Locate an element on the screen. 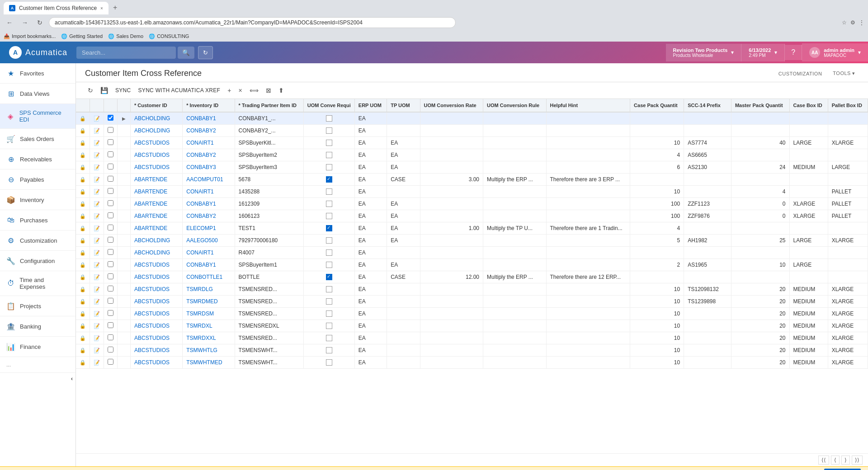 The height and width of the screenshot is (470, 868). row-master-pack is located at coordinates (760, 155).